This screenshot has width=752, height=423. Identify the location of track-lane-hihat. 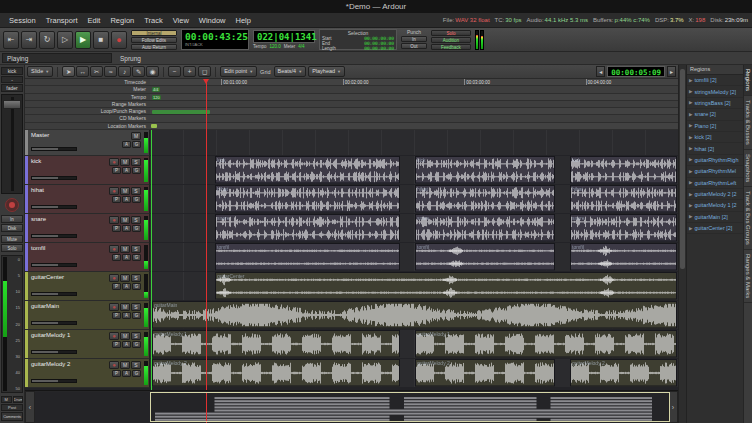
(414, 200).